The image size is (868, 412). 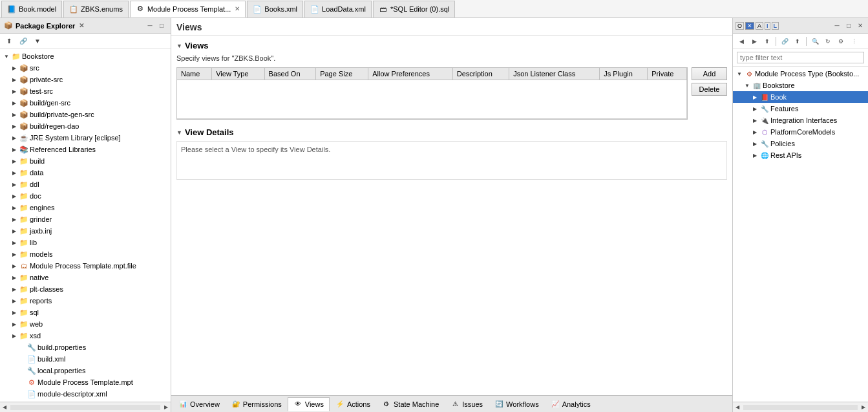 I want to click on tab-module-process-template: ⚙ Module Process Templat... ✕, so click(x=187, y=9).